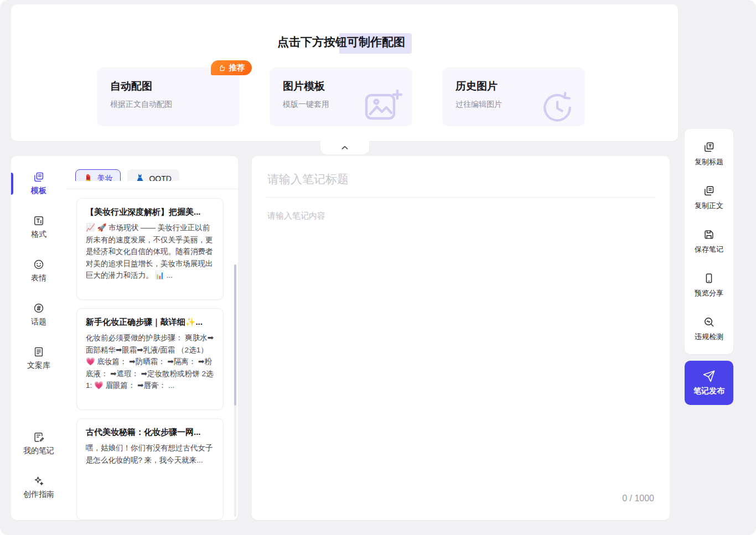 Image resolution: width=756 pixels, height=535 pixels. What do you see at coordinates (709, 162) in the screenshot?
I see `rail-item-label: 复制标题` at bounding box center [709, 162].